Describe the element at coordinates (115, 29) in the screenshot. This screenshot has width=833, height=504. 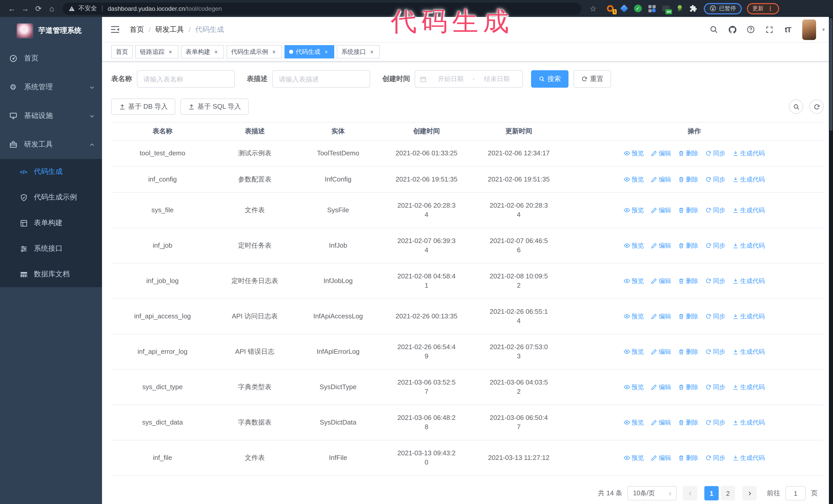
I see `sidebar-toggle-icon` at that location.